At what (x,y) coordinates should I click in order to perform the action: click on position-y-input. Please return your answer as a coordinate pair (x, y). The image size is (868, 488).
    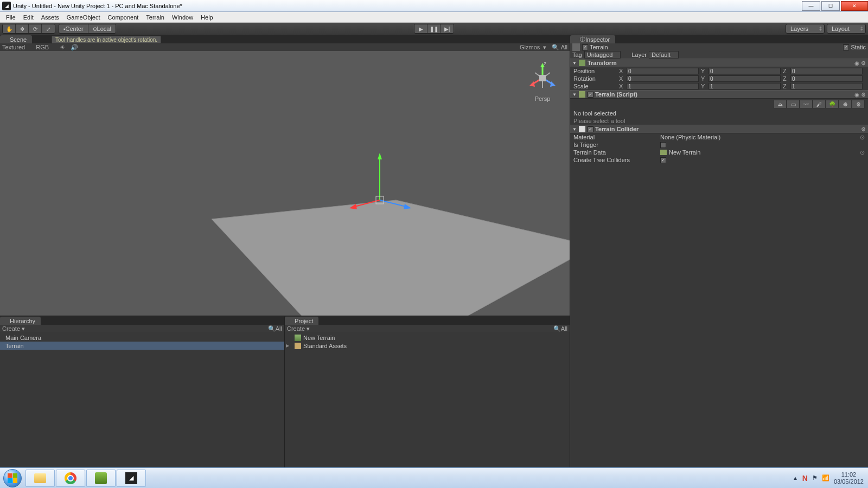
    Looking at the image, I should click on (744, 71).